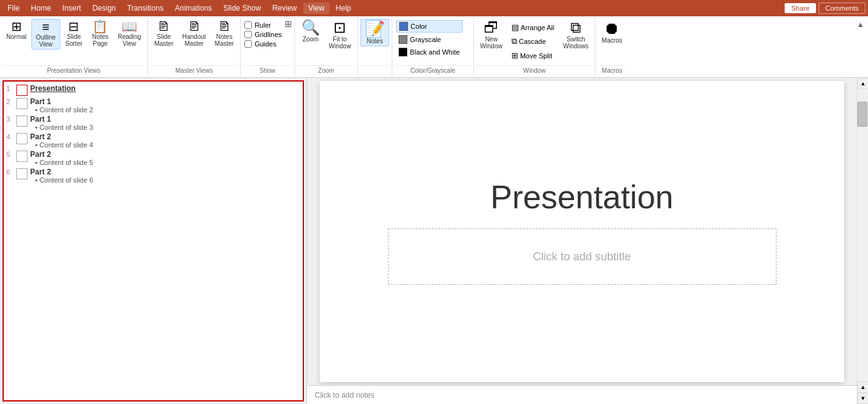  What do you see at coordinates (145, 8) in the screenshot?
I see `menu-transitions: Transitions` at bounding box center [145, 8].